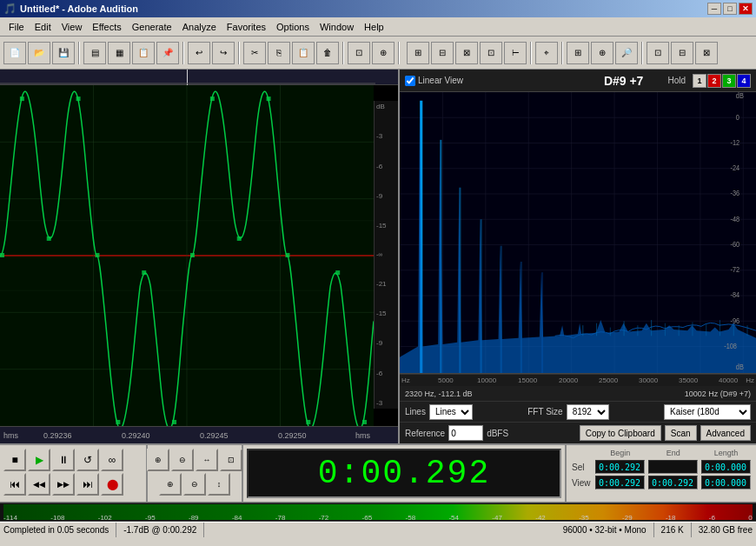 The image size is (756, 546). Describe the element at coordinates (88, 484) in the screenshot. I see `goto-end-button: ⏭` at that location.